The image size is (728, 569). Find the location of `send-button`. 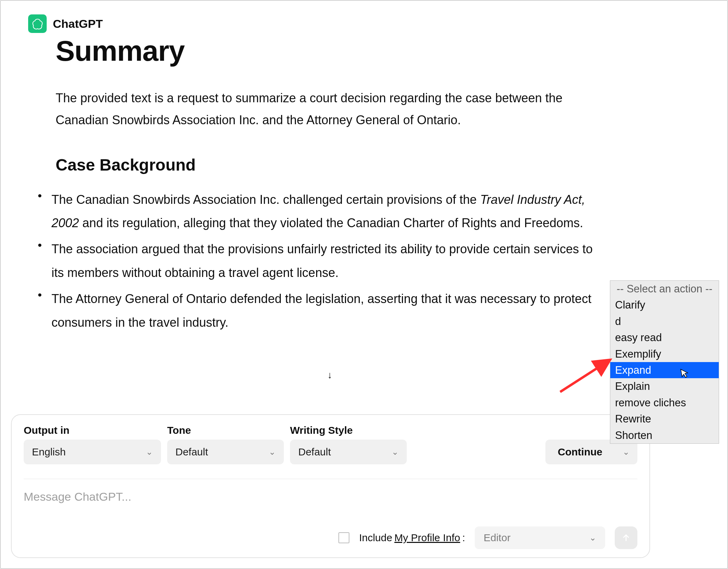

send-button is located at coordinates (626, 538).